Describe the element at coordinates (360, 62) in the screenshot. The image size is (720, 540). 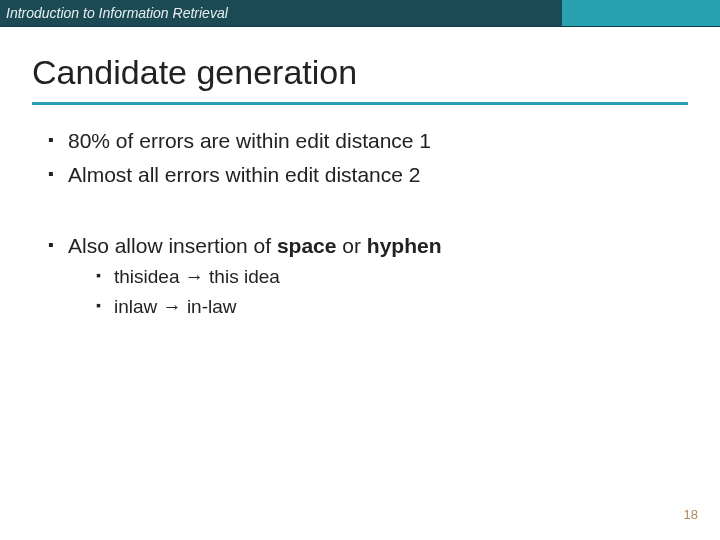
I see `slide-title: Candidate generation` at that location.